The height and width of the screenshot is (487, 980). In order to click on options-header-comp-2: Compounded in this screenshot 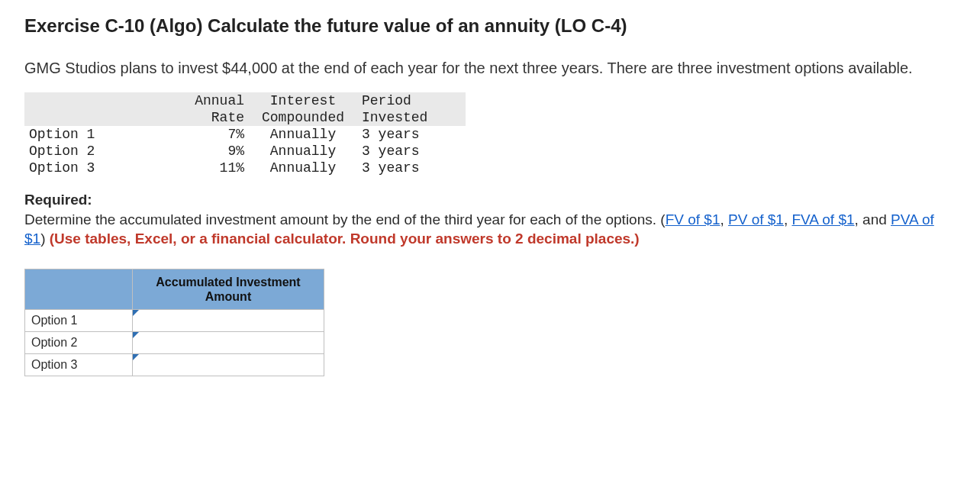, I will do `click(303, 118)`.